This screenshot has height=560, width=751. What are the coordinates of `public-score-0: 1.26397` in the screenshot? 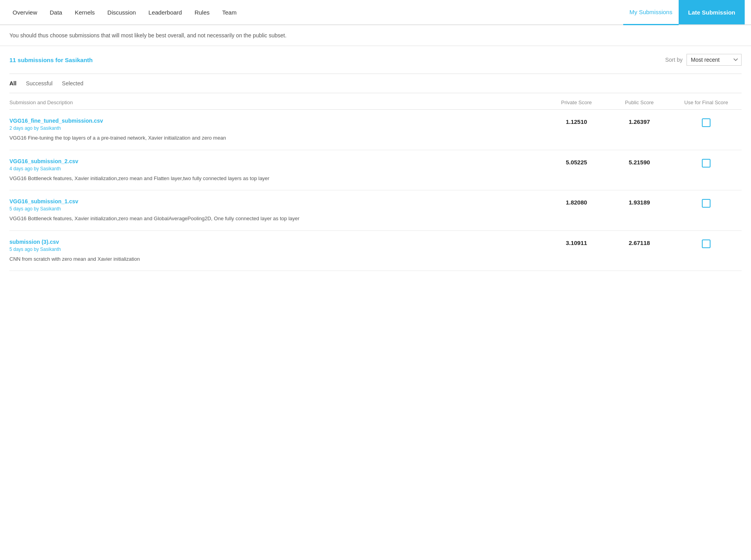 It's located at (639, 121).